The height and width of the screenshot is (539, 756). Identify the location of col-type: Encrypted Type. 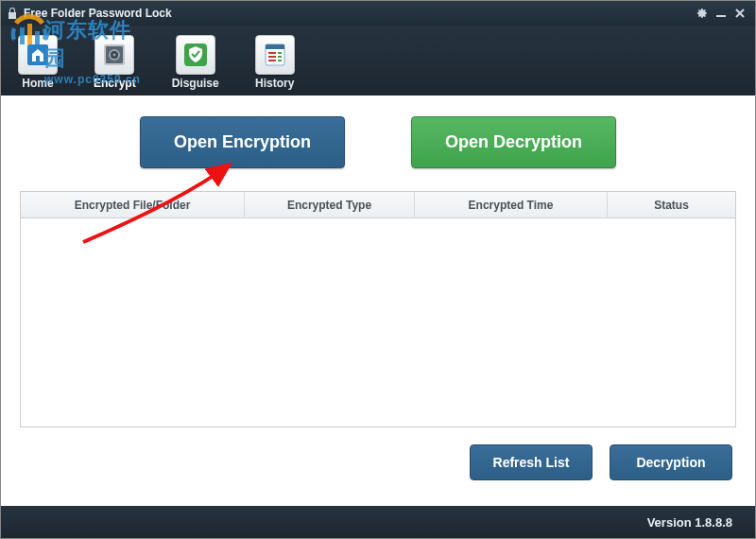
(330, 204).